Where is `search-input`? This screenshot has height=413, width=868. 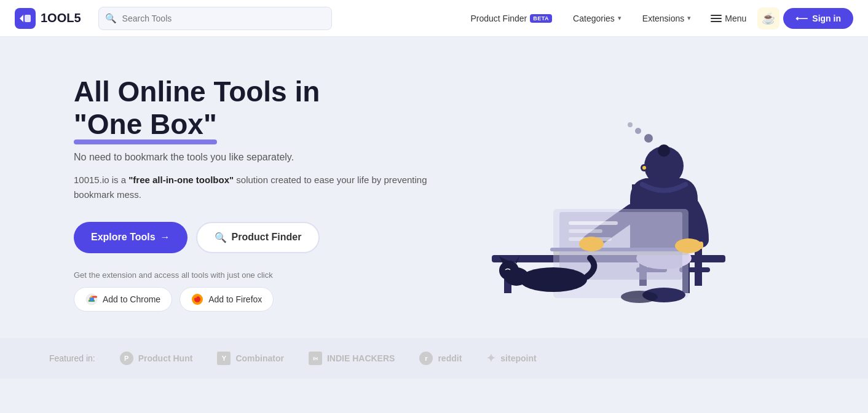 search-input is located at coordinates (215, 18).